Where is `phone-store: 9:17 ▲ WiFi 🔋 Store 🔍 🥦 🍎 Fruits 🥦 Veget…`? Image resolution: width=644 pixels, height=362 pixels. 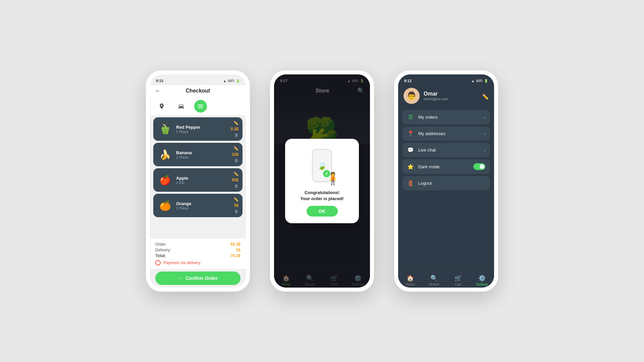
phone-store: 9:17 ▲ WiFi 🔋 Store 🔍 🥦 🍎 Fruits 🥦 Veget… is located at coordinates (322, 181).